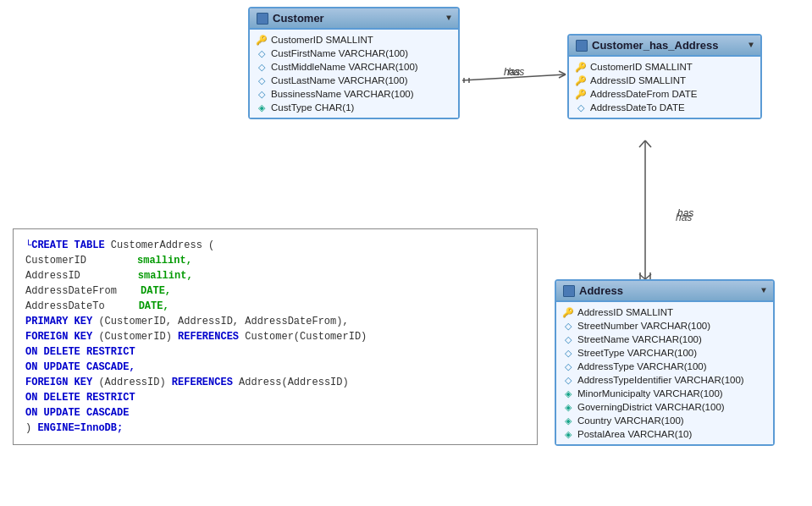 This screenshot has width=812, height=506. Describe the element at coordinates (665, 366) in the screenshot. I see `field-addresstype: ◇ AddressType VARCHAR(100)` at that location.